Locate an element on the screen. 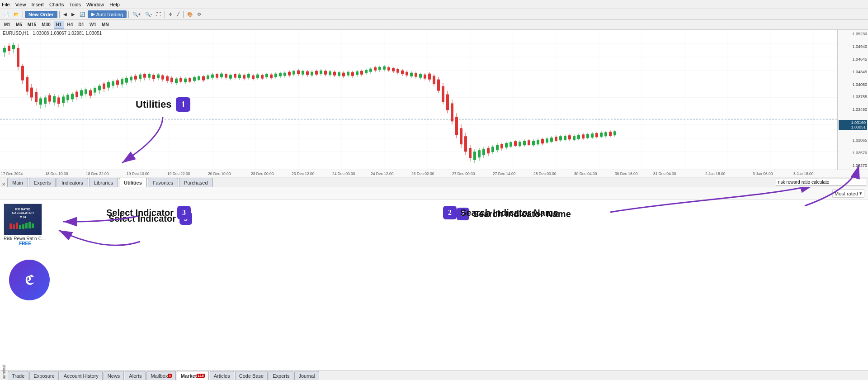 This screenshot has height=380, width=868. terminal-tab-market: Market 118 is located at coordinates (193, 375).